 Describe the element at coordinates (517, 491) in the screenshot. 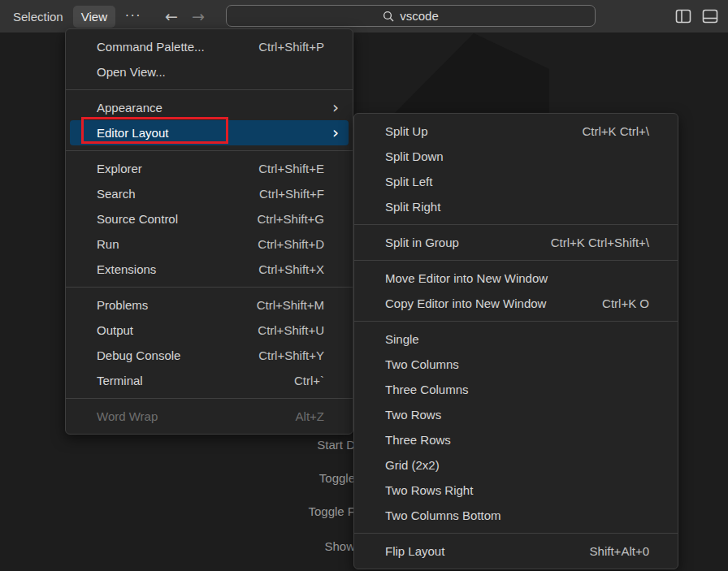

I see `menu-item-label: Two Rows Right` at that location.